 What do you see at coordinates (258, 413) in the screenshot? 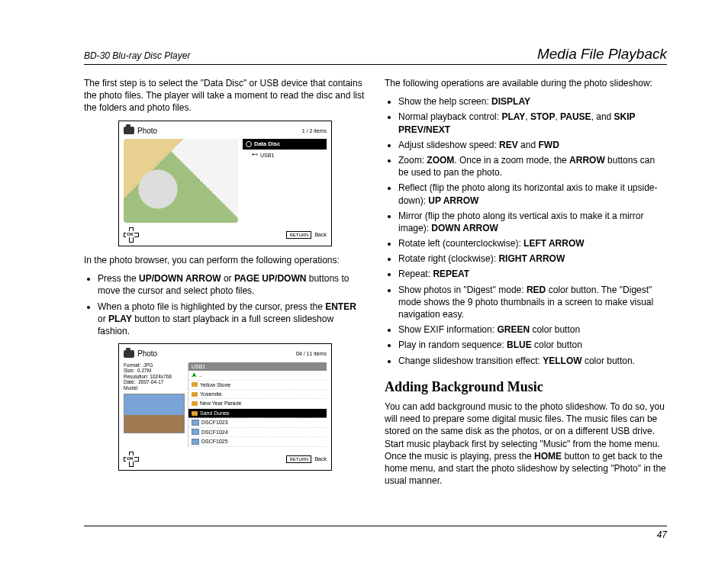
I see `folder-row-selected: Sand Dunes` at bounding box center [258, 413].